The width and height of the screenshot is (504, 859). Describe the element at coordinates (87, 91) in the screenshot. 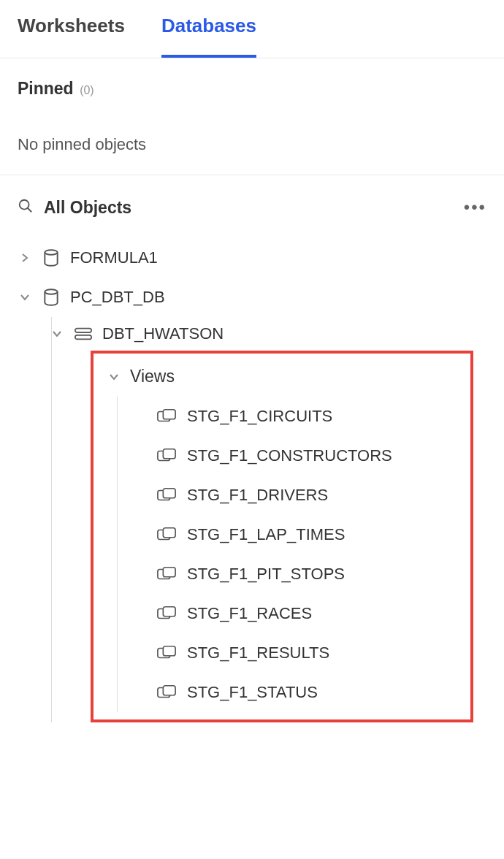

I see `pinned-count: (0)` at that location.